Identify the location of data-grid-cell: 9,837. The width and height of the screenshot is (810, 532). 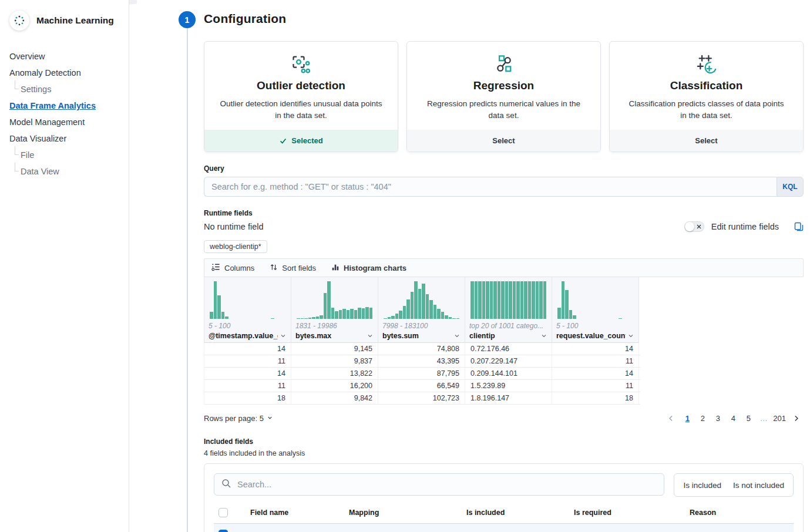
(335, 361).